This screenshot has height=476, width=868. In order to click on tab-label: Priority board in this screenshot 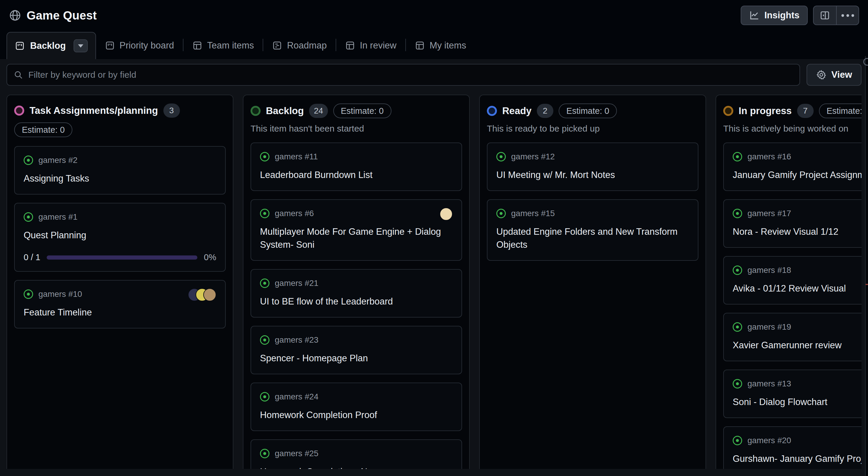, I will do `click(147, 46)`.